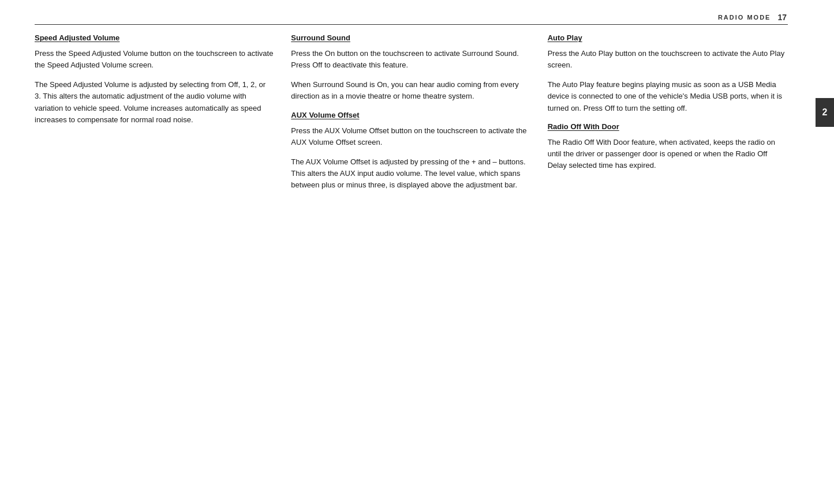 The width and height of the screenshot is (834, 504). I want to click on heading-radio-off-with-door: Radio Off With Door, so click(667, 127).